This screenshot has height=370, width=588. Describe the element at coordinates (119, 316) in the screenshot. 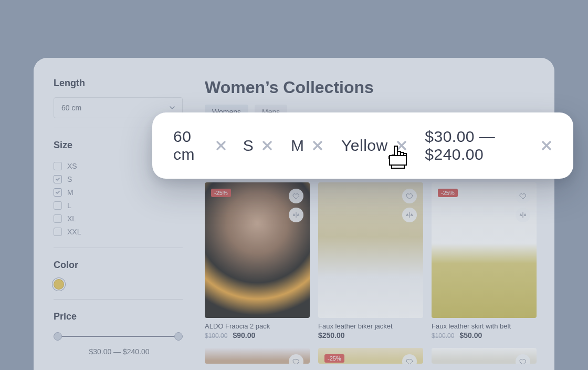

I see `price-section-title: Price` at that location.